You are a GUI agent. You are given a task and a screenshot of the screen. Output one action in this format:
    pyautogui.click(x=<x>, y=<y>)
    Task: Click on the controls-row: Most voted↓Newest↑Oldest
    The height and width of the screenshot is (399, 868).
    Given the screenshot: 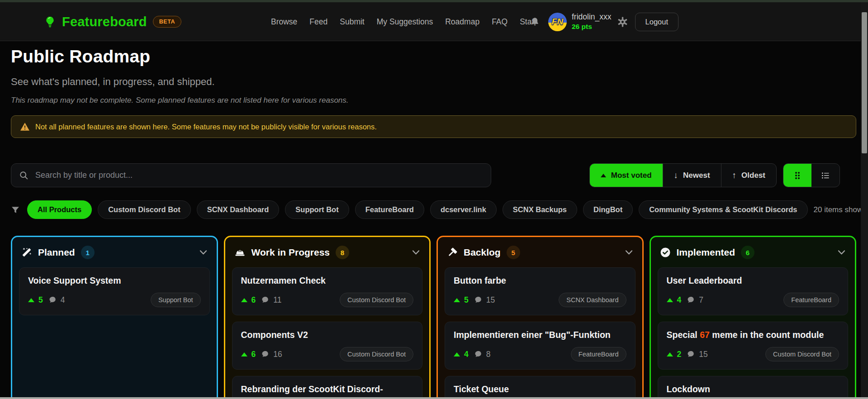 What is the action you would take?
    pyautogui.click(x=433, y=176)
    